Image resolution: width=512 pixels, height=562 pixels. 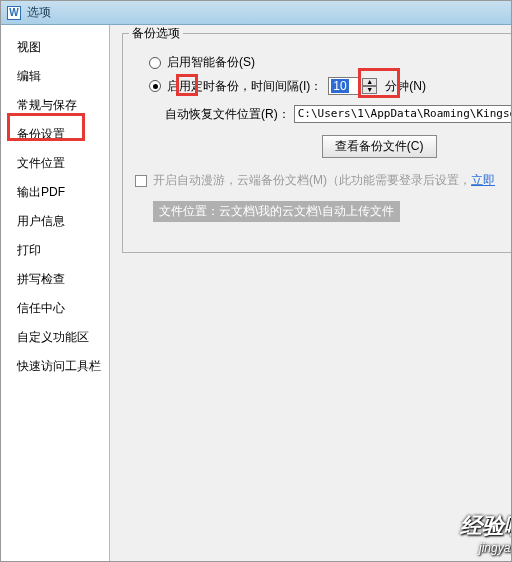 I want to click on minutes-label: 分钟(N), so click(x=406, y=86).